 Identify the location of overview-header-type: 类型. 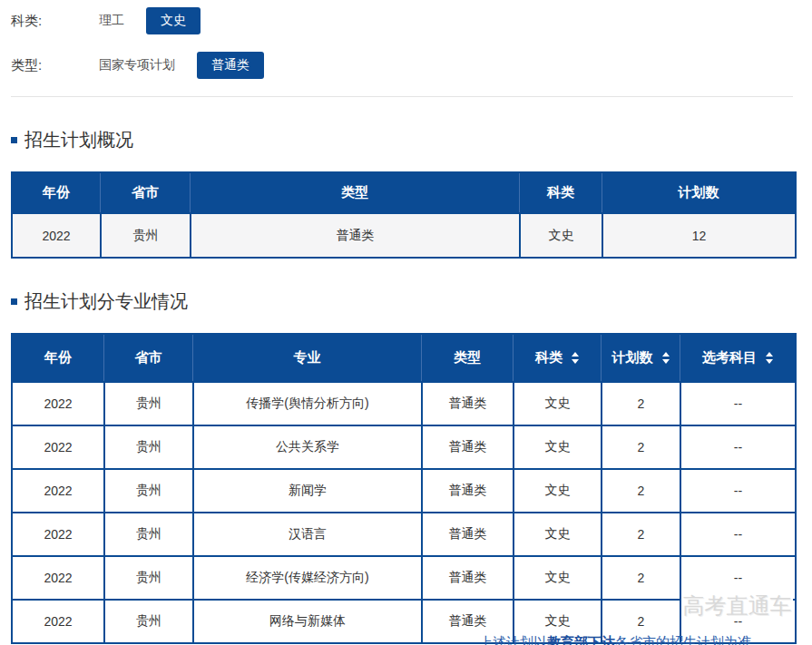
(354, 192).